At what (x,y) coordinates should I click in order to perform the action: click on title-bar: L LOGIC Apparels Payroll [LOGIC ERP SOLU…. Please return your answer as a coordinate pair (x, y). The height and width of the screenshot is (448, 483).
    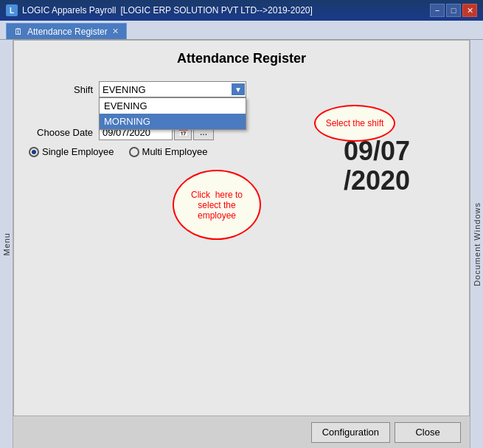
    Looking at the image, I should click on (242, 10).